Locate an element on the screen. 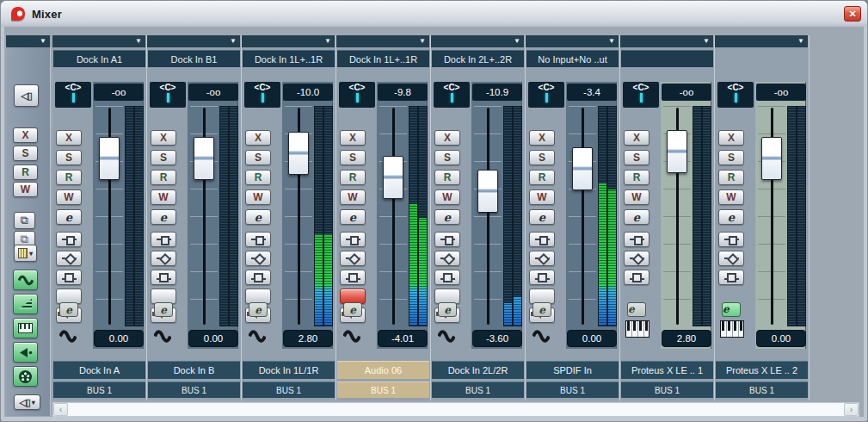  global-mute-button: X is located at coordinates (26, 135).